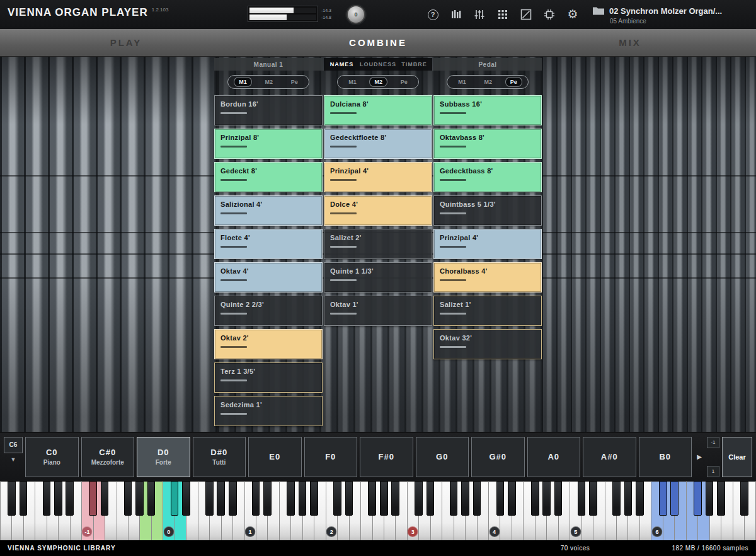  Describe the element at coordinates (219, 457) in the screenshot. I see `keyswitch-d-0: D#0Tutti` at that location.